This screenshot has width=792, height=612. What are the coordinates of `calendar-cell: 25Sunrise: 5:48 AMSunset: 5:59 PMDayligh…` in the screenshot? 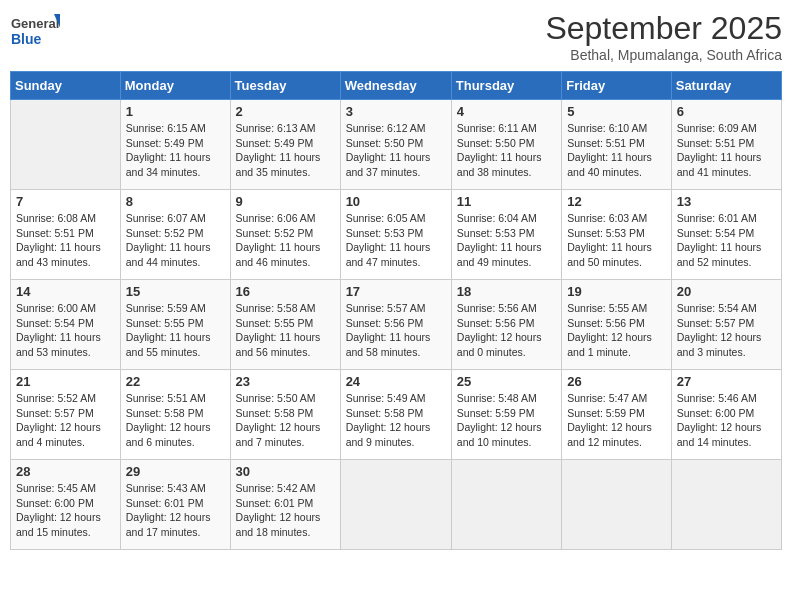 It's located at (506, 415).